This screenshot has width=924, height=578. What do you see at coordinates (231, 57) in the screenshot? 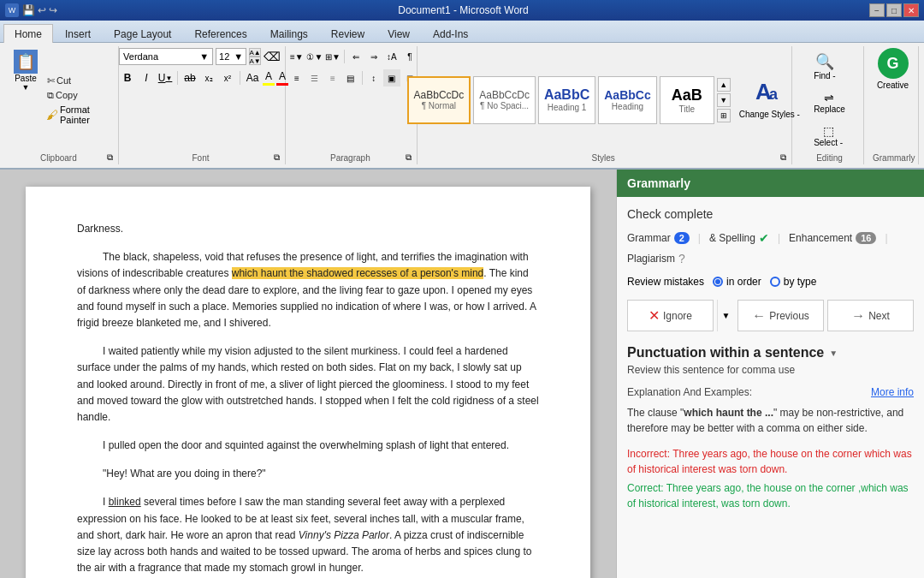
I see `font-size-select: 12 ▼` at bounding box center [231, 57].